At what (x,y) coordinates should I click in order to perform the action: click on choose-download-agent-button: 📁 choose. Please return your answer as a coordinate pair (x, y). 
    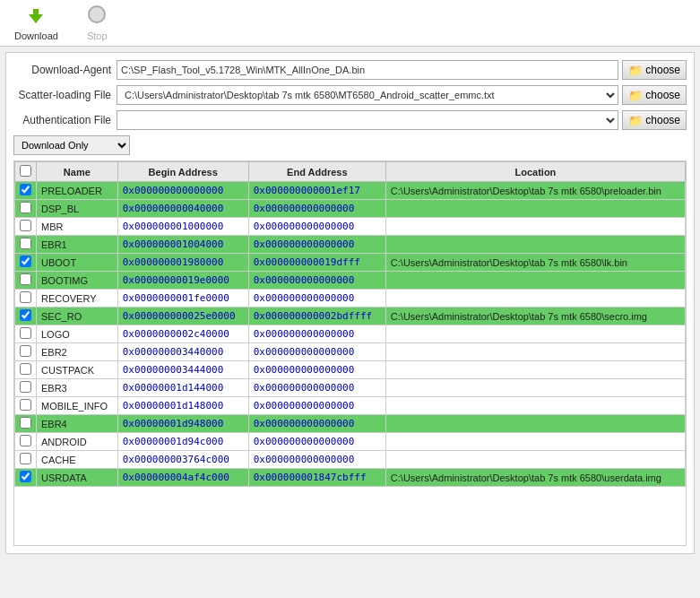
    Looking at the image, I should click on (654, 70).